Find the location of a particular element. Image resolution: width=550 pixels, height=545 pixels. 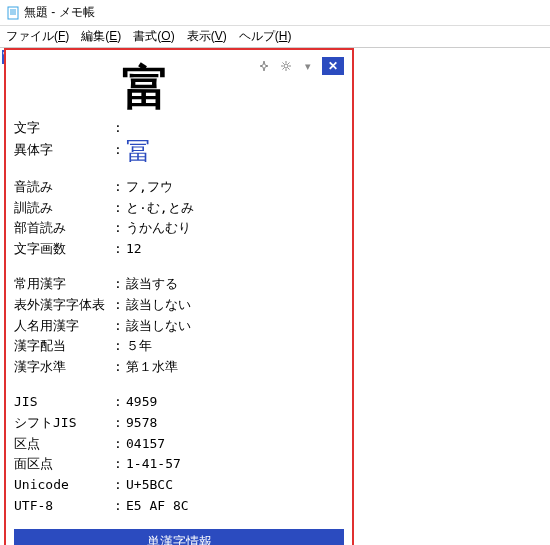

value-menkuten: 1-41-57 is located at coordinates (235, 464).